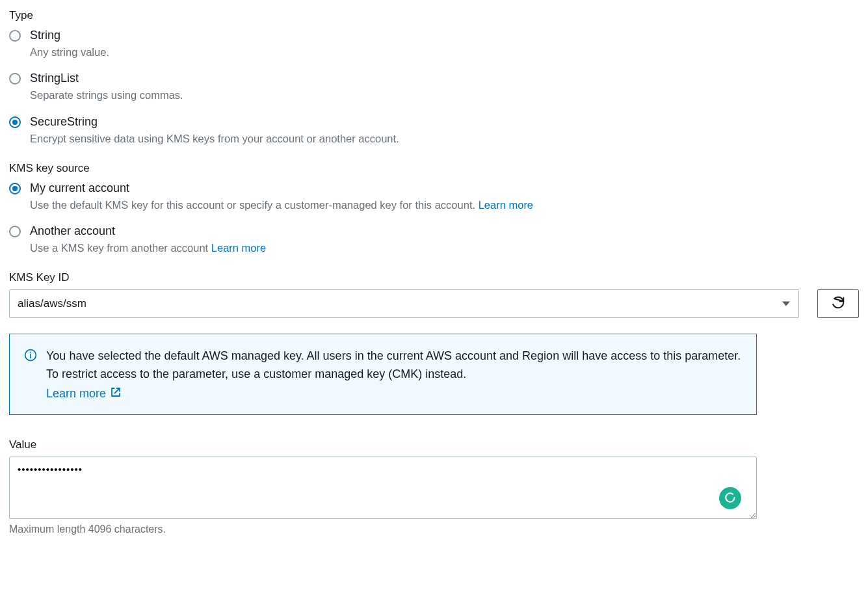  I want to click on kms-source-option-desc: Use a KMS key from another account Learn…, so click(445, 248).